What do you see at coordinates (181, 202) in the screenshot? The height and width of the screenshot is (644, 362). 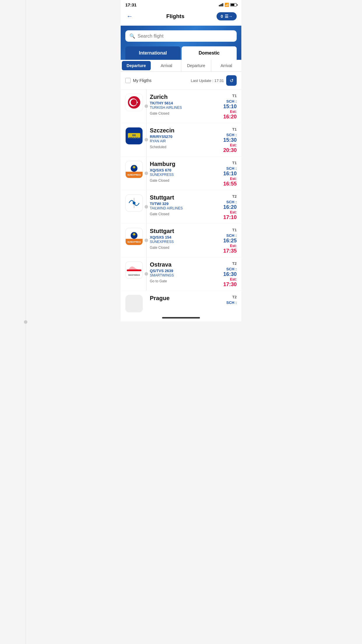 I see `flight-list: Zurich TK/THY 5614 TURKISH AIRLINES Gate…` at bounding box center [181, 202].